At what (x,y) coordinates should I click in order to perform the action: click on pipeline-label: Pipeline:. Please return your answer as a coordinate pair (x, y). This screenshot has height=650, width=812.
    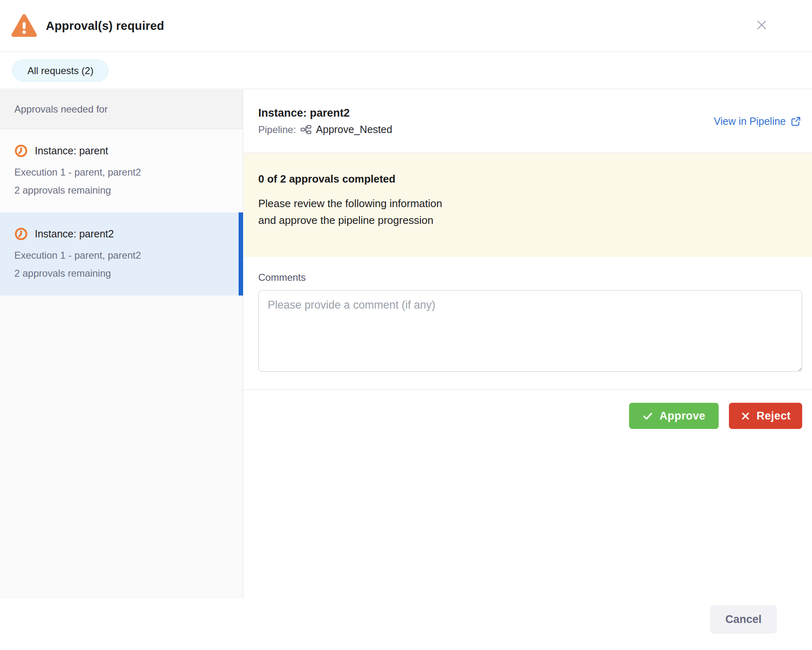
    Looking at the image, I should click on (277, 130).